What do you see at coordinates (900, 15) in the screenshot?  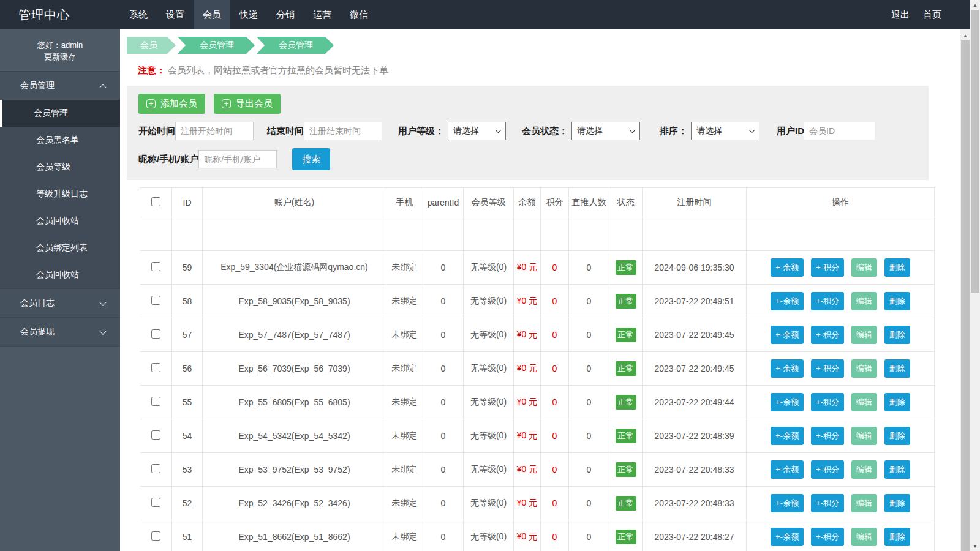 I see `nav-right-item: 退出` at bounding box center [900, 15].